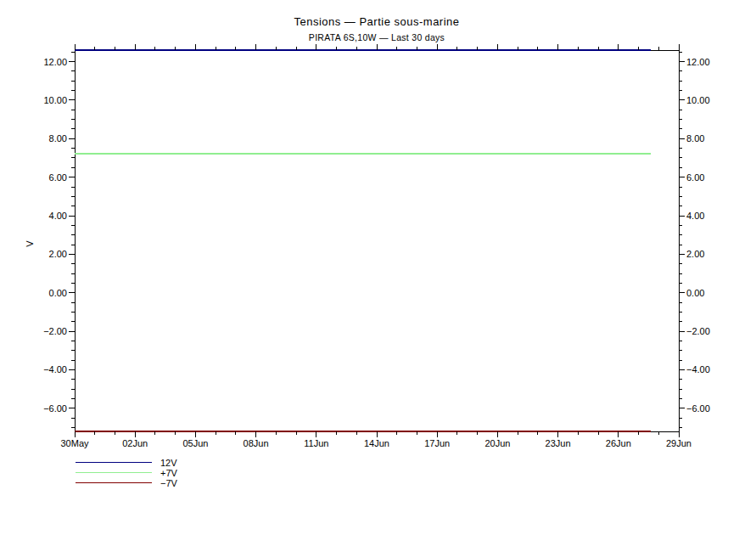  What do you see at coordinates (135, 443) in the screenshot?
I see `x-tick-label: 02Jun` at bounding box center [135, 443].